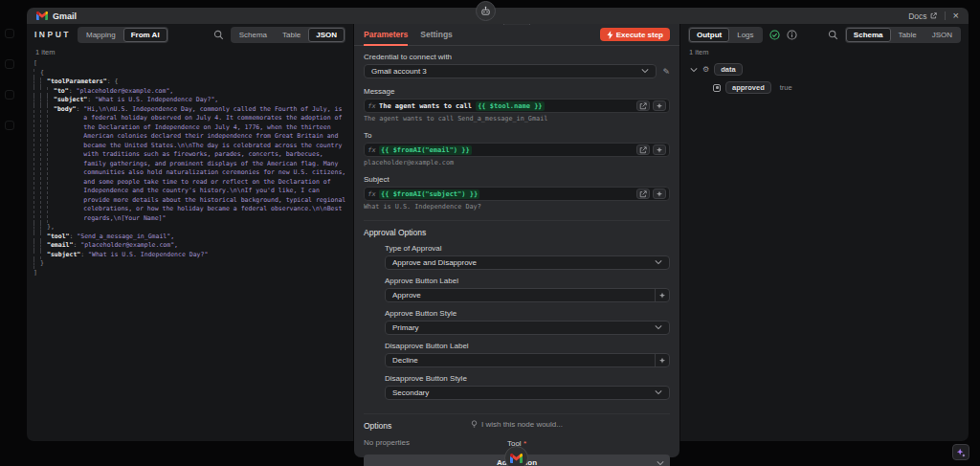  What do you see at coordinates (709, 34) in the screenshot?
I see `output-tab-output: Output` at bounding box center [709, 34].